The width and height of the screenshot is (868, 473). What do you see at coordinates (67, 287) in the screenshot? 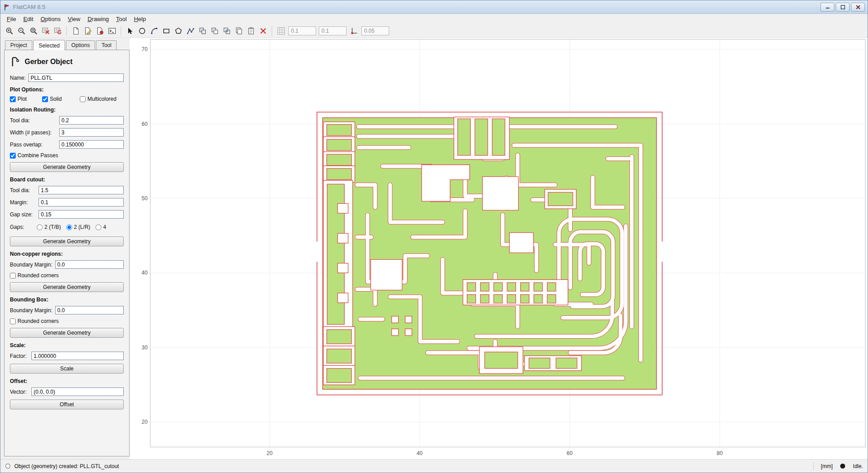
I see `noncopper-generate-button: Generate Geometry` at bounding box center [67, 287].